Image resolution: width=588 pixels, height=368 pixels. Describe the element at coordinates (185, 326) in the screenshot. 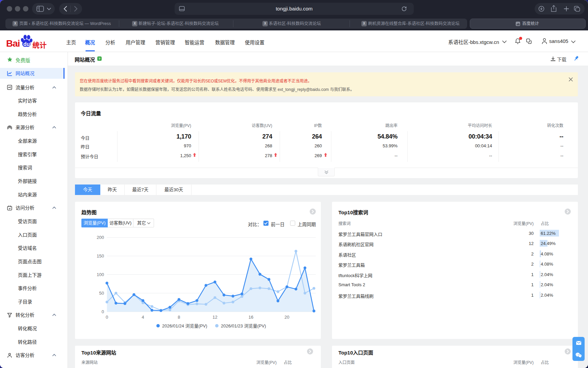

I see `svg-text: 2026/01/24 浏览量(PV)` at that location.